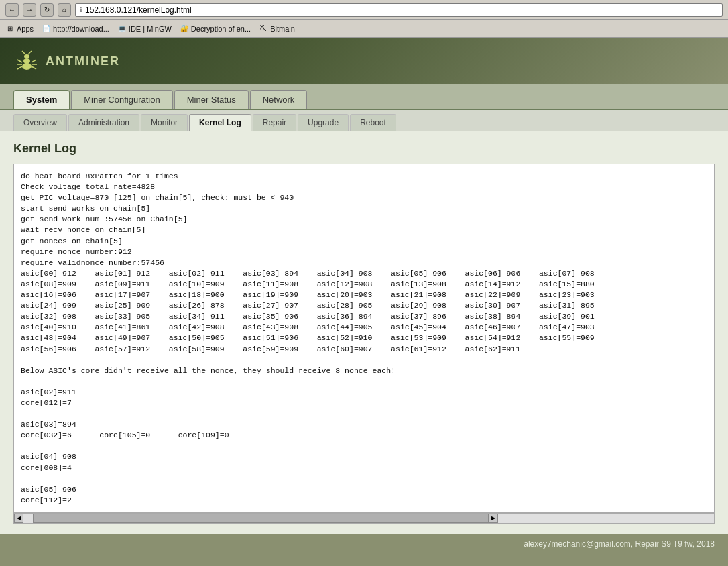 This screenshot has width=728, height=566. Describe the element at coordinates (81, 29) in the screenshot. I see `bookmark-download-label: http://download...` at that location.